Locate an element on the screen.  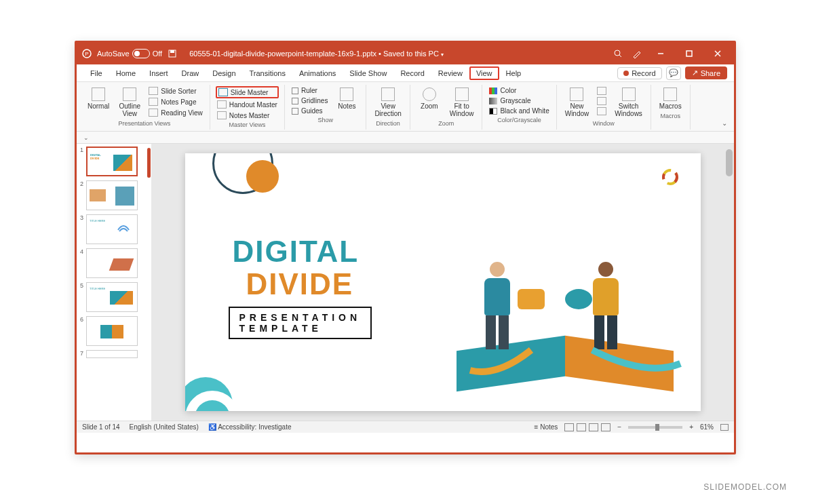
menu-file: File is located at coordinates (96, 73).